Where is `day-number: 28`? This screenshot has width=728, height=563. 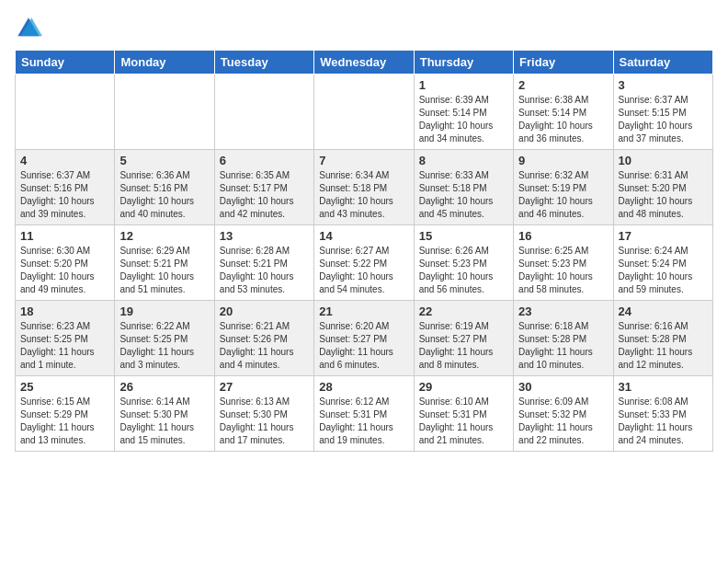
day-number: 28 is located at coordinates (364, 386).